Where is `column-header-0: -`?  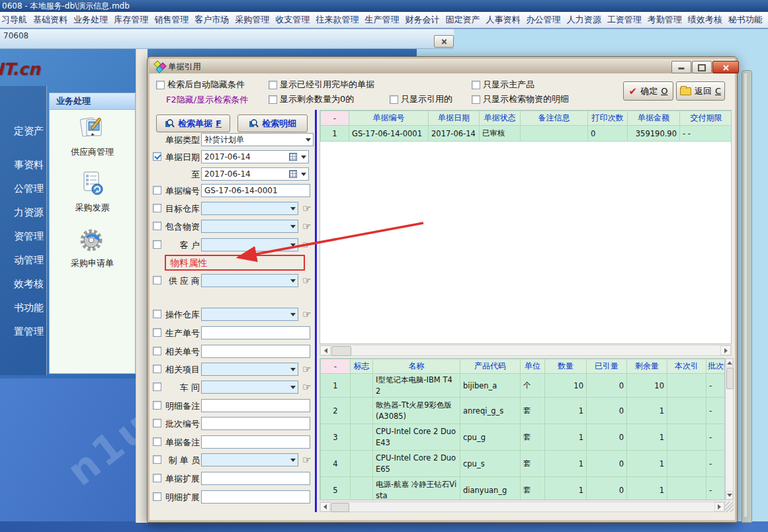 column-header-0: - is located at coordinates (335, 118).